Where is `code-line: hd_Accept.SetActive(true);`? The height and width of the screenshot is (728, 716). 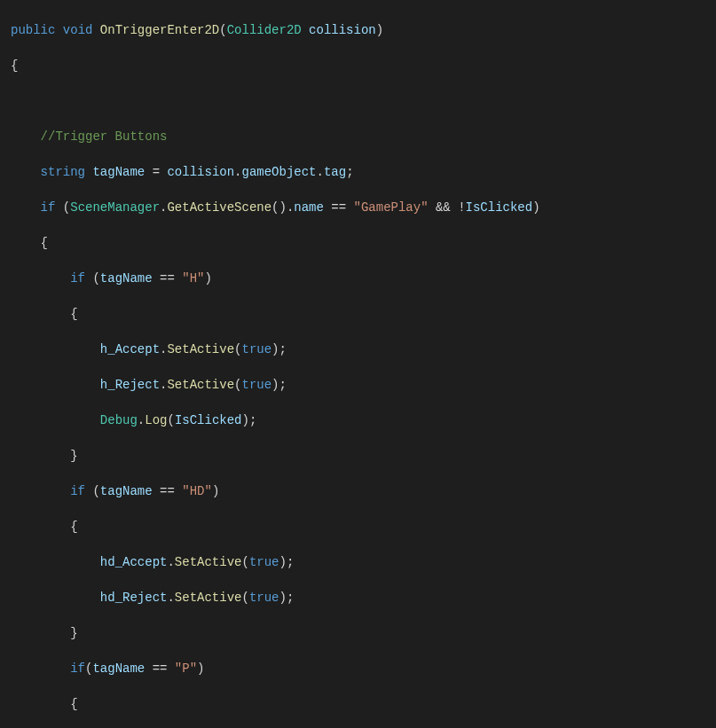 code-line: hd_Accept.SetActive(true); is located at coordinates (360, 562).